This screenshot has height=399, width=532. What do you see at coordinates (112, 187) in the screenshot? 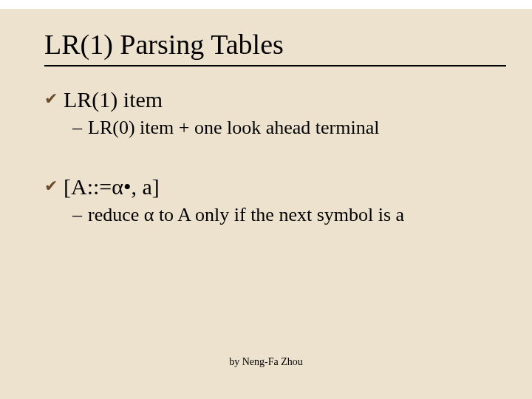
I see `bullet-2-text: [A::=α•, a]` at bounding box center [112, 187].